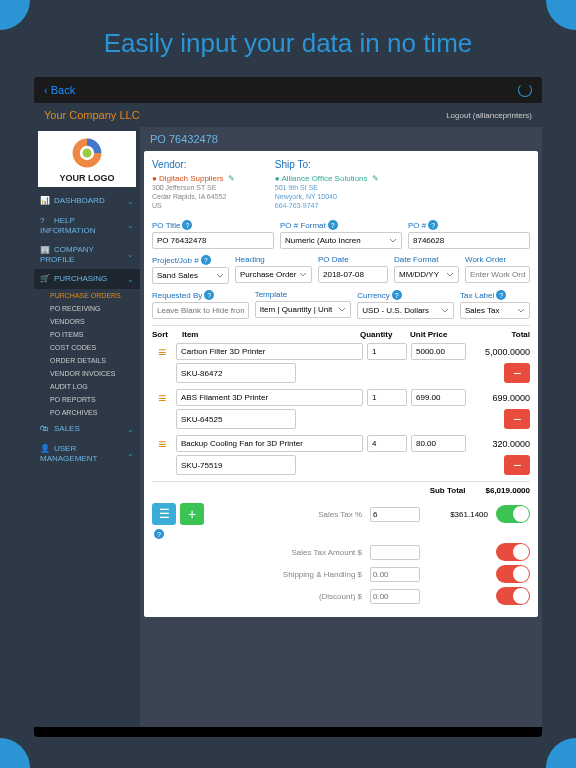 This screenshot has height=768, width=576. Describe the element at coordinates (341, 139) in the screenshot. I see `po-header: PO 76432478` at that location.